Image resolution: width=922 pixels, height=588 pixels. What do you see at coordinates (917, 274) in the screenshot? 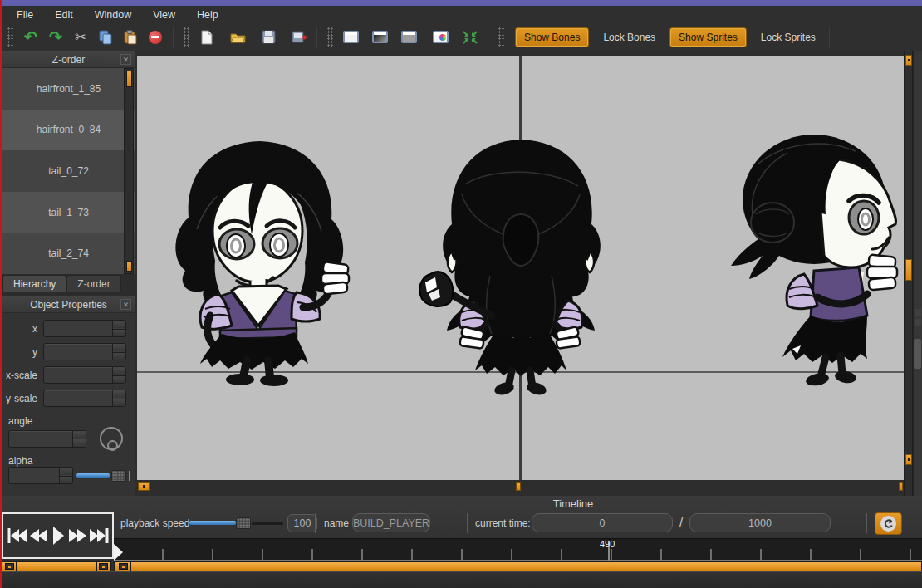
I see `right-splitter-strip` at bounding box center [917, 274].